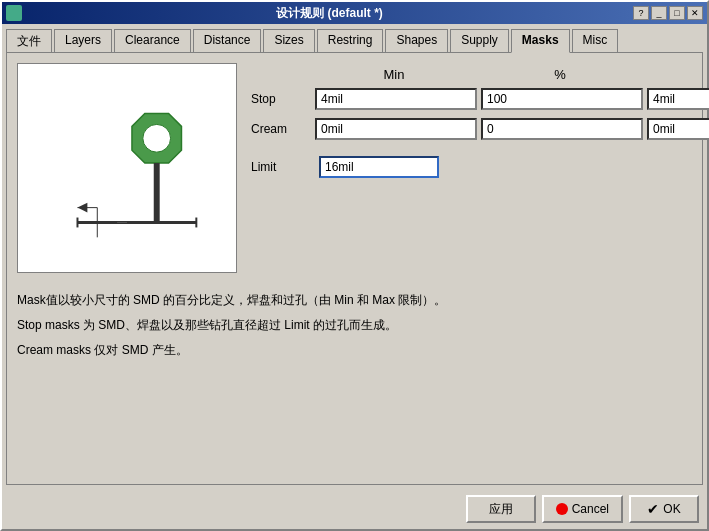  Describe the element at coordinates (152, 41) in the screenshot. I see `tab-clearance: Clearance` at that location.